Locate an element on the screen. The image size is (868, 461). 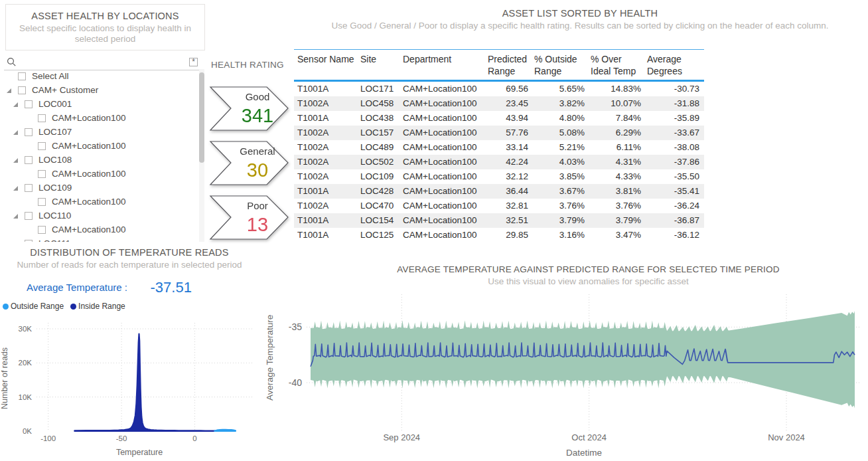
tree-item-label: LOC108 is located at coordinates (55, 159).